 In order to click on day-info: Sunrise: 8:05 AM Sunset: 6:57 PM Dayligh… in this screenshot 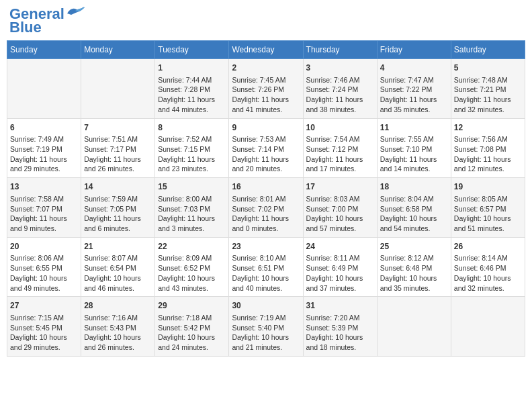, I will do `click(488, 214)`.